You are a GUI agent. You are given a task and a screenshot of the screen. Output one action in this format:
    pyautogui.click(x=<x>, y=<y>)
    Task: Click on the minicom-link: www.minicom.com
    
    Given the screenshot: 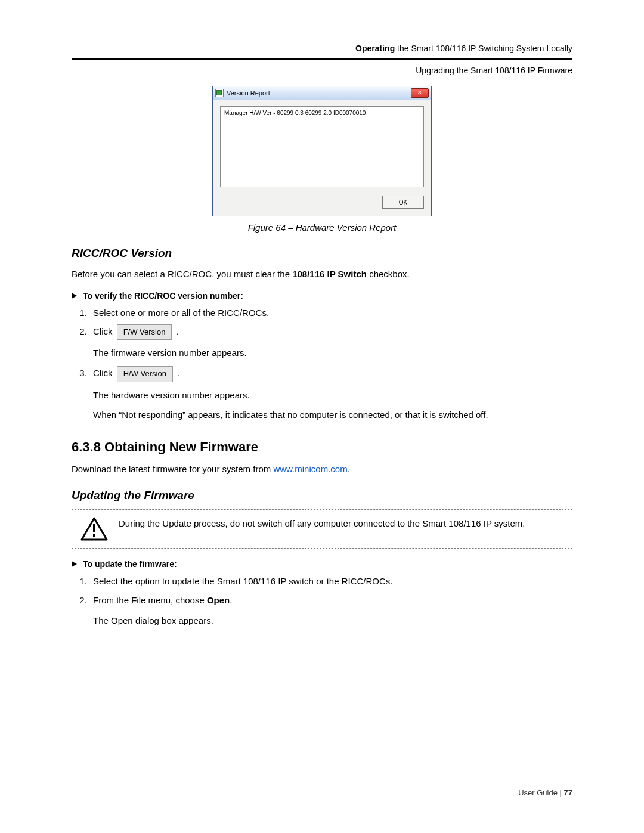 What is the action you would take?
    pyautogui.click(x=310, y=469)
    